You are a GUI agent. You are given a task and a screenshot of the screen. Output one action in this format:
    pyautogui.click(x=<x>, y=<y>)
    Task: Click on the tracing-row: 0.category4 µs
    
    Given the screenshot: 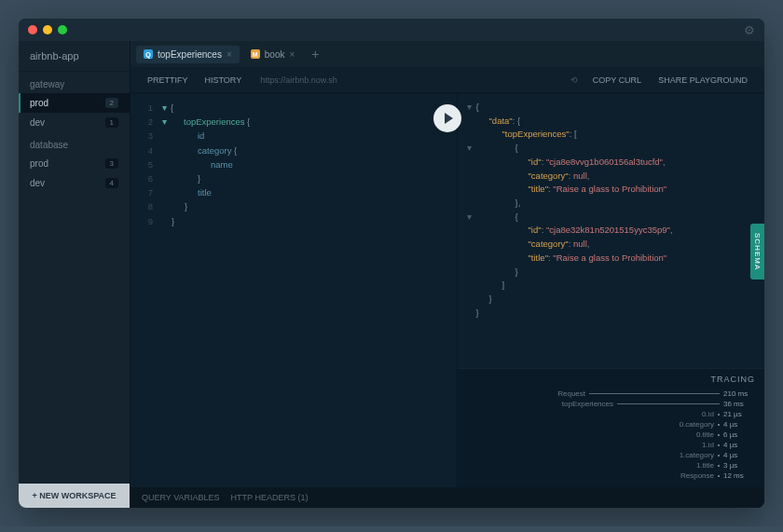 What is the action you would take?
    pyautogui.click(x=611, y=425)
    